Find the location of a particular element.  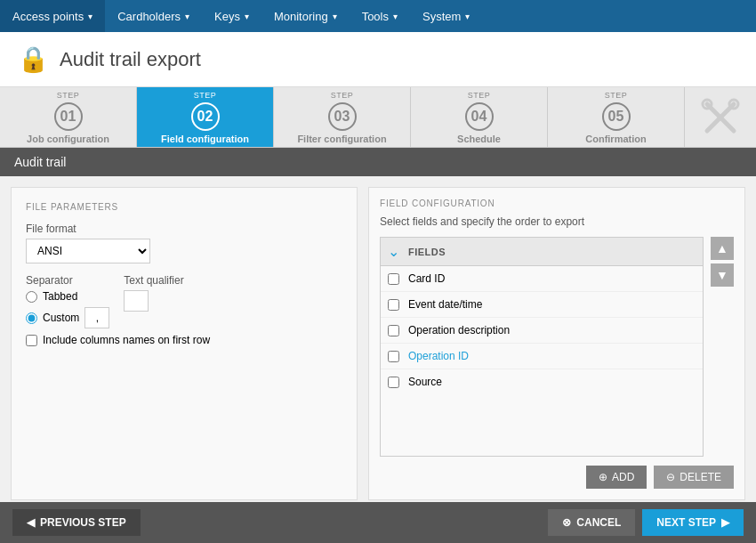

fields-header: ⌄ FIELDS is located at coordinates (542, 252).